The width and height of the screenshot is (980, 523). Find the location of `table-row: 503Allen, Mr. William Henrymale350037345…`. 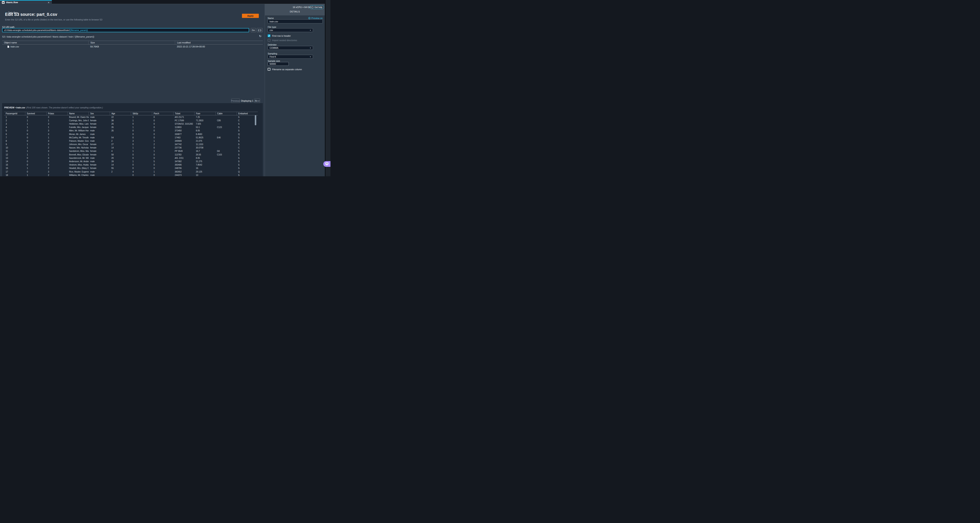

table-row: 503Allen, Mr. William Henrymale350037345… is located at coordinates (131, 131).